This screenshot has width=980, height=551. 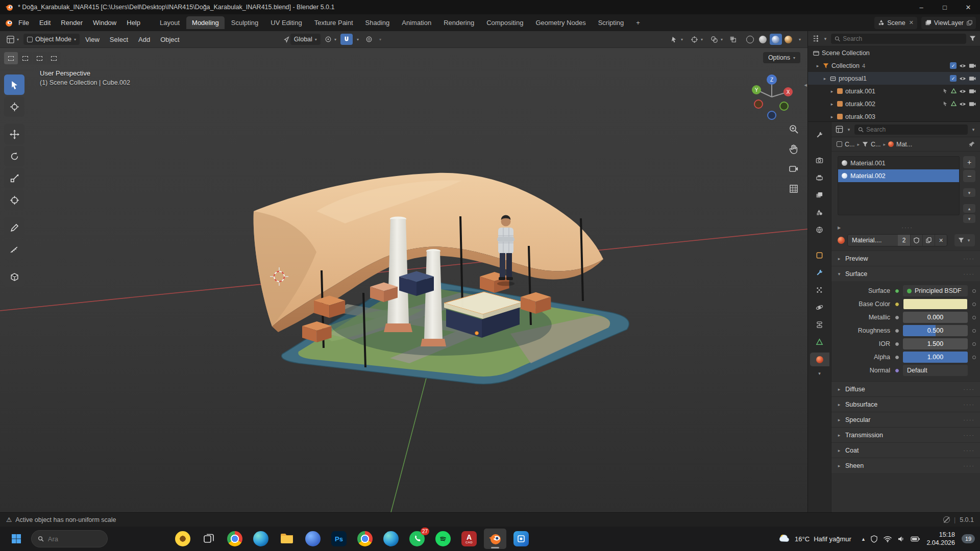 I want to click on alpha-slider: 1.000, so click(x=935, y=357).